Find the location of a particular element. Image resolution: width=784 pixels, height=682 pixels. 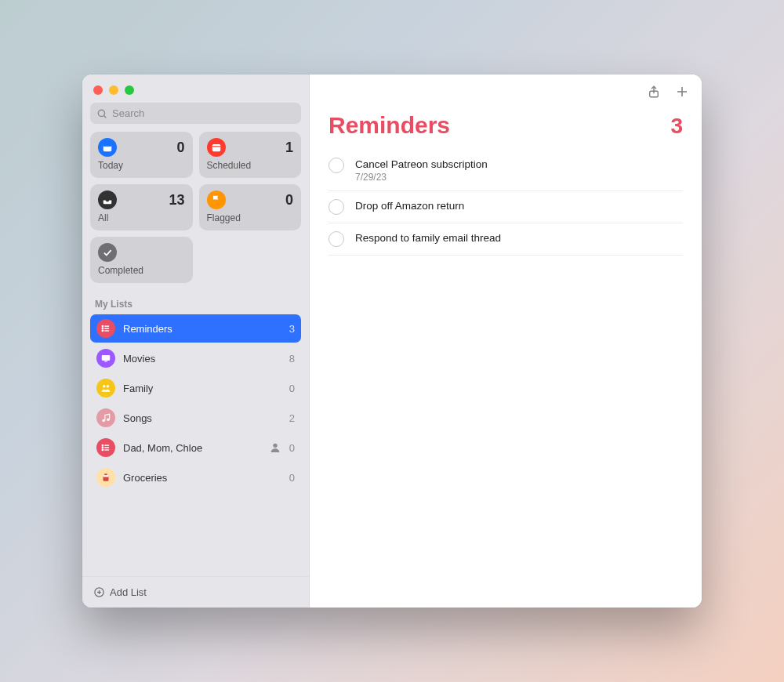

task-row: Respond to family email thread is located at coordinates (506, 240).